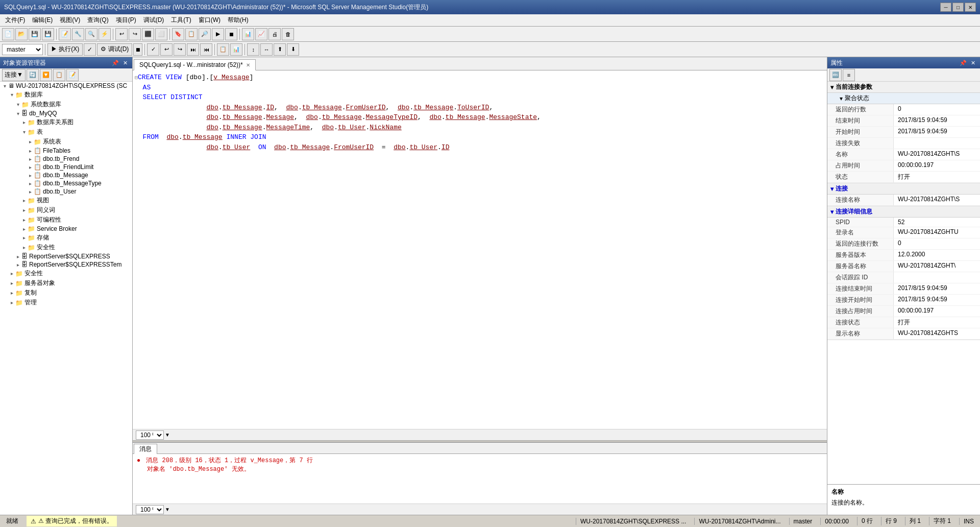 The image size is (980, 527). Describe the element at coordinates (150, 435) in the screenshot. I see `editor-zoom-select: 100 % 75 % 125 %` at that location.